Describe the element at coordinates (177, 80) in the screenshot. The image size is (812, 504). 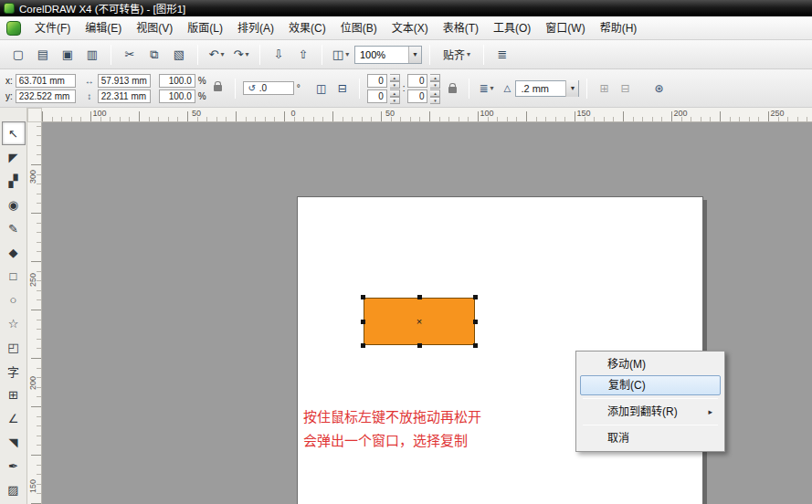
I see `scale-x-field: 100.0` at that location.